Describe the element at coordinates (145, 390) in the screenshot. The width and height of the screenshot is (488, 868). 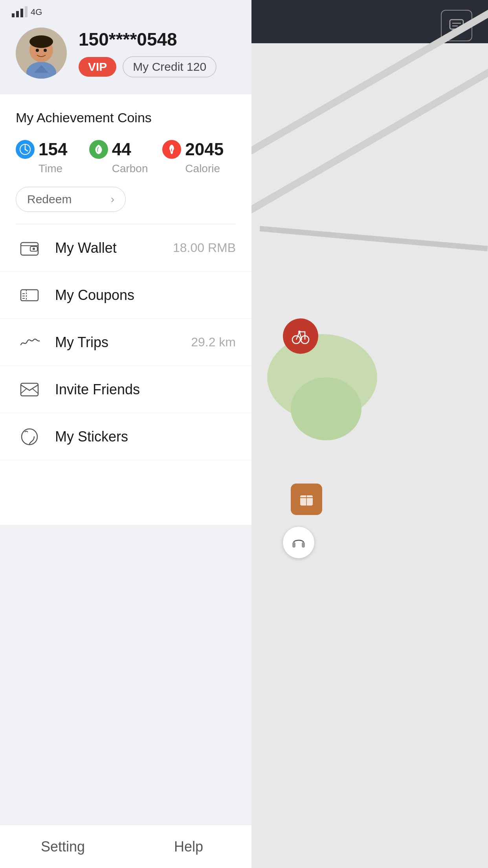
I see `invite-label: Invite Friends` at that location.